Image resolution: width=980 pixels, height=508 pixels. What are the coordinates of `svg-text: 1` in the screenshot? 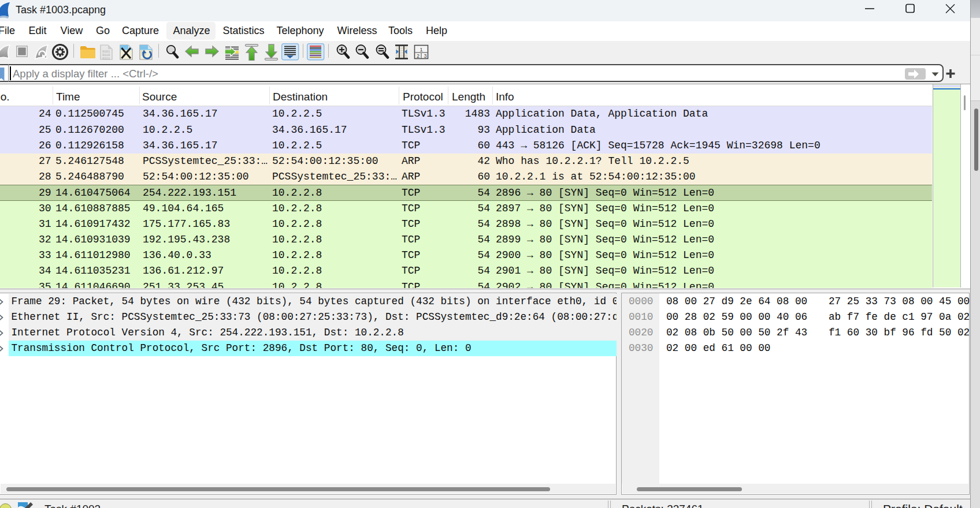 It's located at (422, 50).